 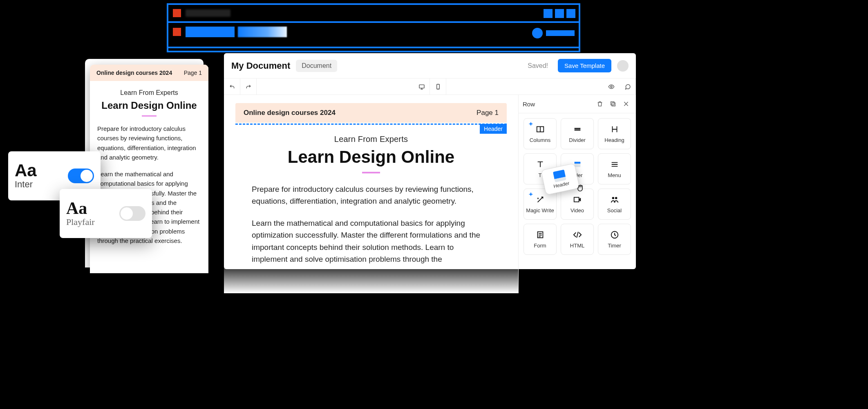 What do you see at coordinates (577, 129) in the screenshot?
I see `divider-icon` at bounding box center [577, 129].